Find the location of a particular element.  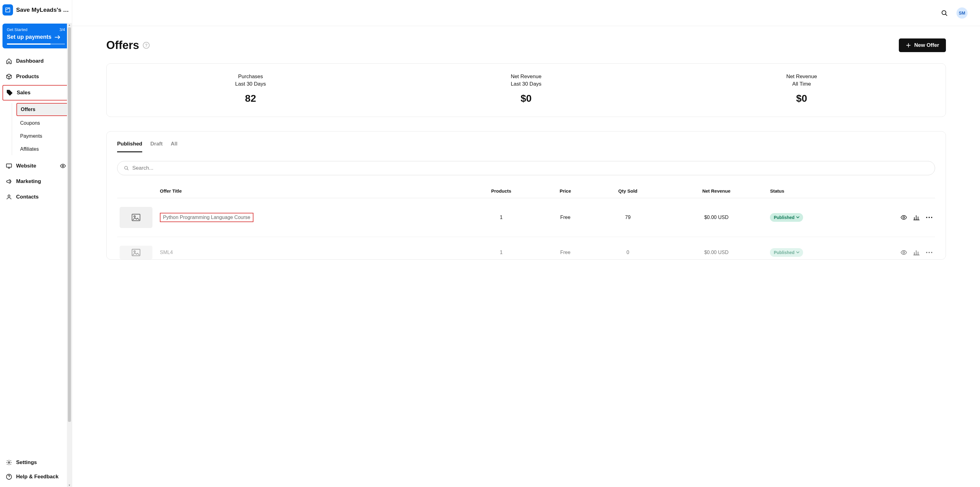

cell-price: Free is located at coordinates (565, 248).